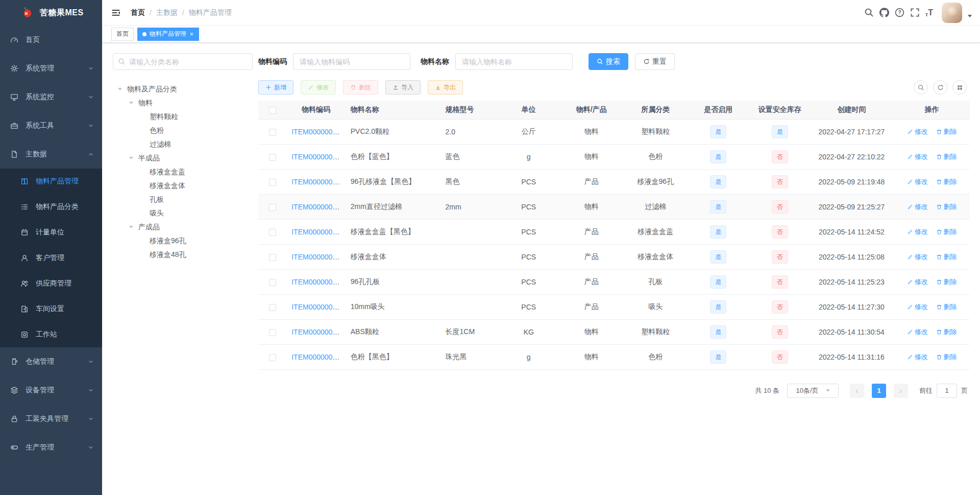  What do you see at coordinates (857, 391) in the screenshot?
I see `prev-page-button: ‹` at bounding box center [857, 391].